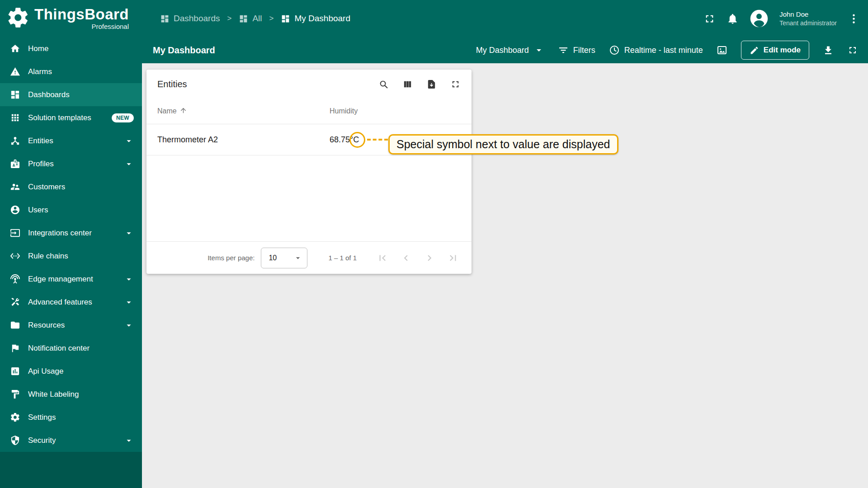  Describe the element at coordinates (431, 84) in the screenshot. I see `export-file-icon` at that location.